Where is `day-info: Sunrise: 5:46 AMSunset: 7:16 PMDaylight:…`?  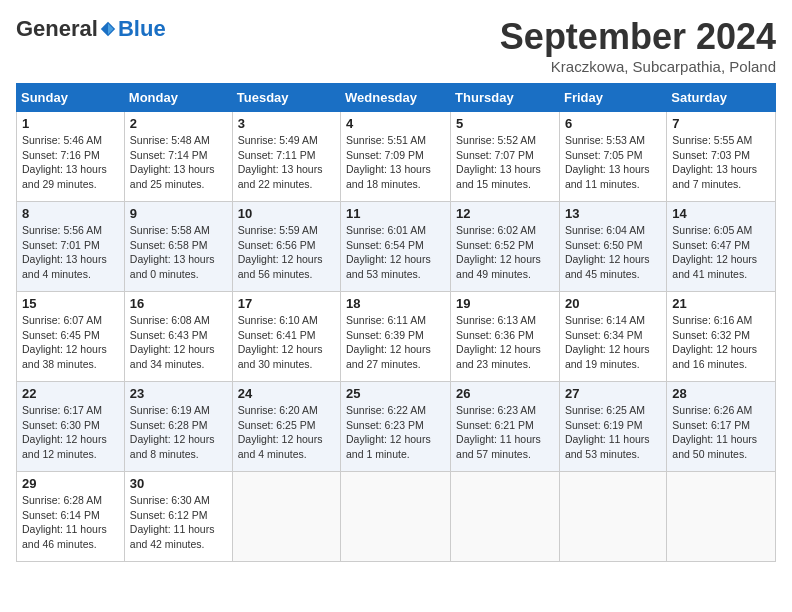 day-info: Sunrise: 5:46 AMSunset: 7:16 PMDaylight:… is located at coordinates (70, 162).